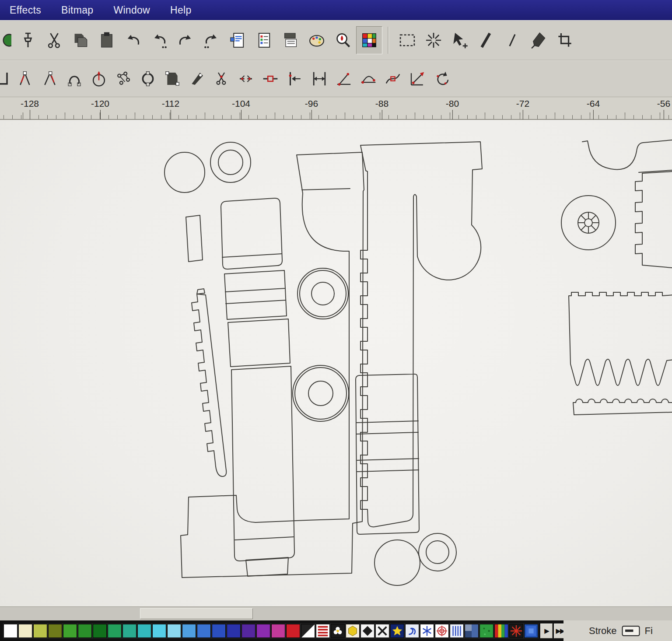 This screenshot has height=641, width=672. What do you see at coordinates (181, 11) in the screenshot?
I see `menu-help: Help` at bounding box center [181, 11].